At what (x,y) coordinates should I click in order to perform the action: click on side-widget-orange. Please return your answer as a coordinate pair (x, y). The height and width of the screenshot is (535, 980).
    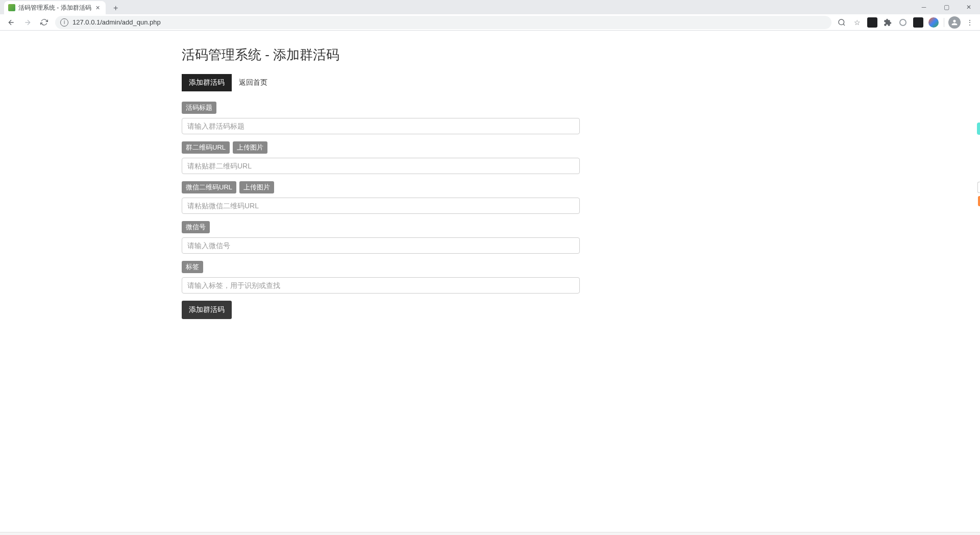
    Looking at the image, I should click on (979, 201).